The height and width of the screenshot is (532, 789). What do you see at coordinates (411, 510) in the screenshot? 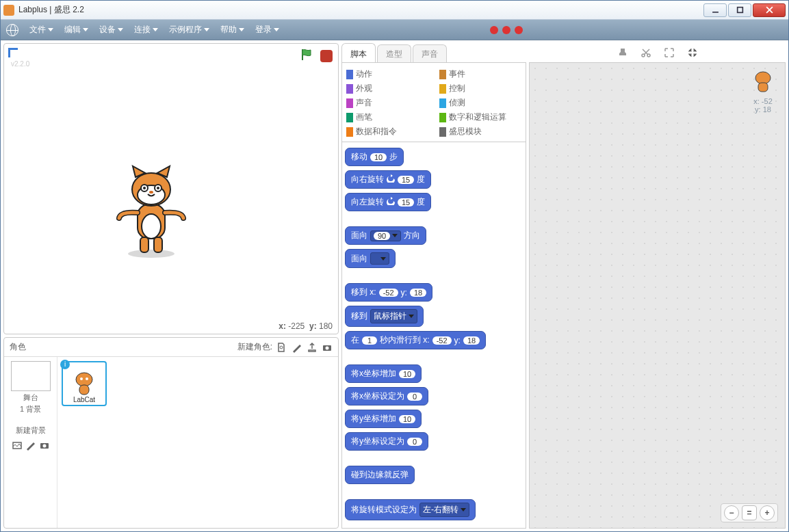
I see `block-rotation-style: 将旋转模式设定为左-右翻转` at bounding box center [411, 510].